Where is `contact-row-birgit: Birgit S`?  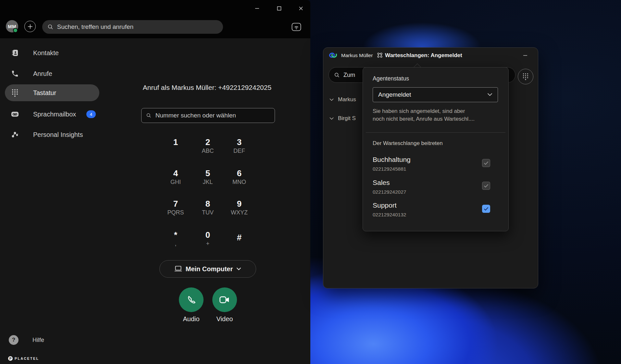 contact-row-birgit: Birgit S is located at coordinates (343, 118).